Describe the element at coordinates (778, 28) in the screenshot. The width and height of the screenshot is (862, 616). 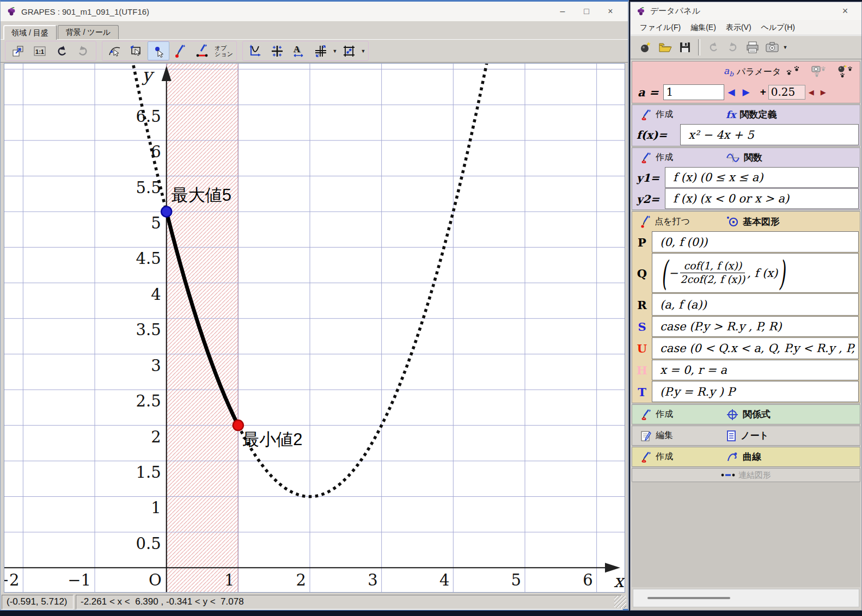
I see `menu-item-3: ヘルプ(H)` at that location.